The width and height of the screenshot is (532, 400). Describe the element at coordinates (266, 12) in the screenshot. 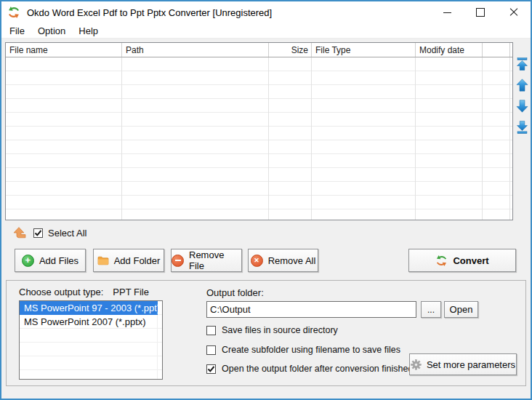

I see `titlebar: Okdo Word Excel Pdf to Ppt Pptx Converte…` at that location.